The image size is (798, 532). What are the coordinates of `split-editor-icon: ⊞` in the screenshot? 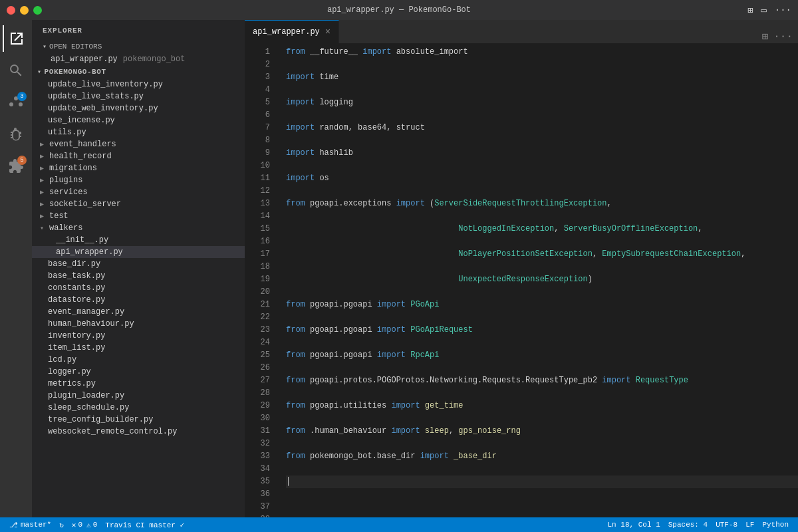 It's located at (750, 11).